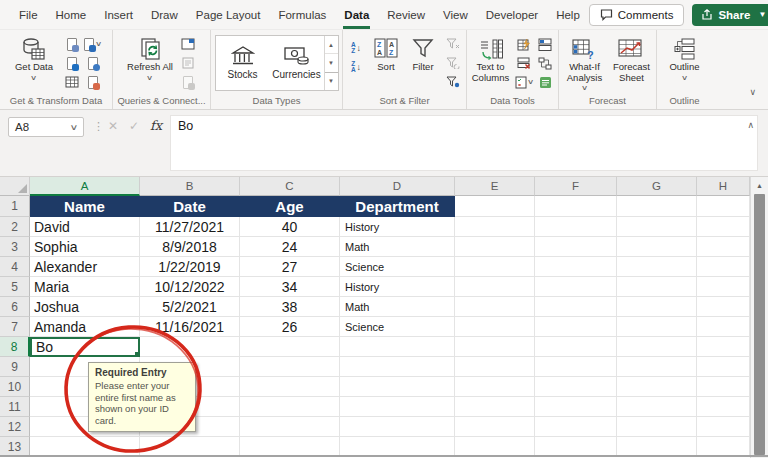 The image size is (768, 458). Describe the element at coordinates (156, 126) in the screenshot. I see `insert-function-icon: fx` at that location.